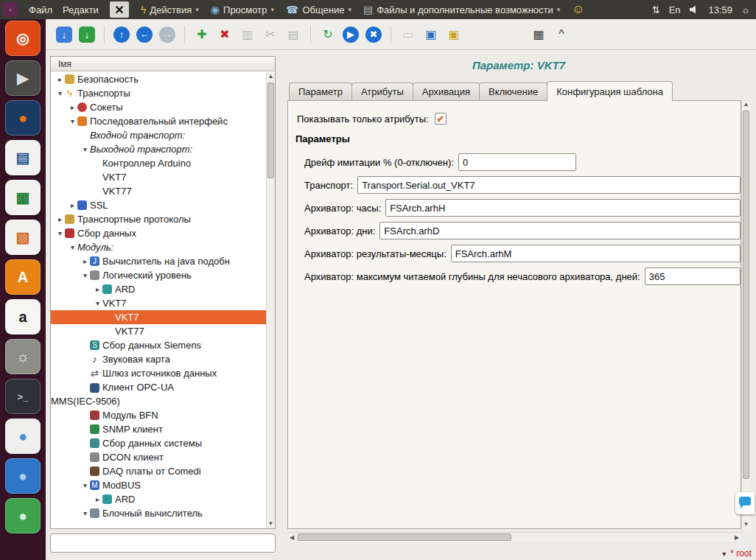 Image resolution: width=756 pixels, height=560 pixels. What do you see at coordinates (293, 35) in the screenshot?
I see `paste-item-button: ▤` at bounding box center [293, 35].